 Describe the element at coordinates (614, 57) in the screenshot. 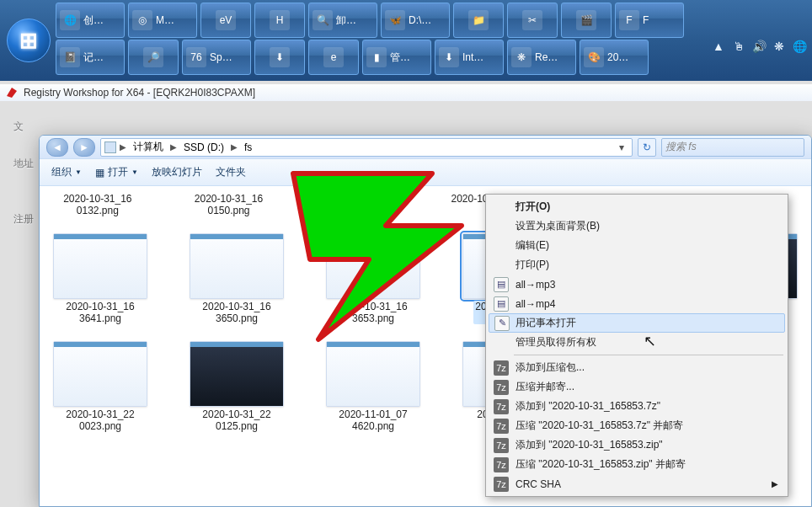

I see `taskbar-button: 🎨20…` at that location.